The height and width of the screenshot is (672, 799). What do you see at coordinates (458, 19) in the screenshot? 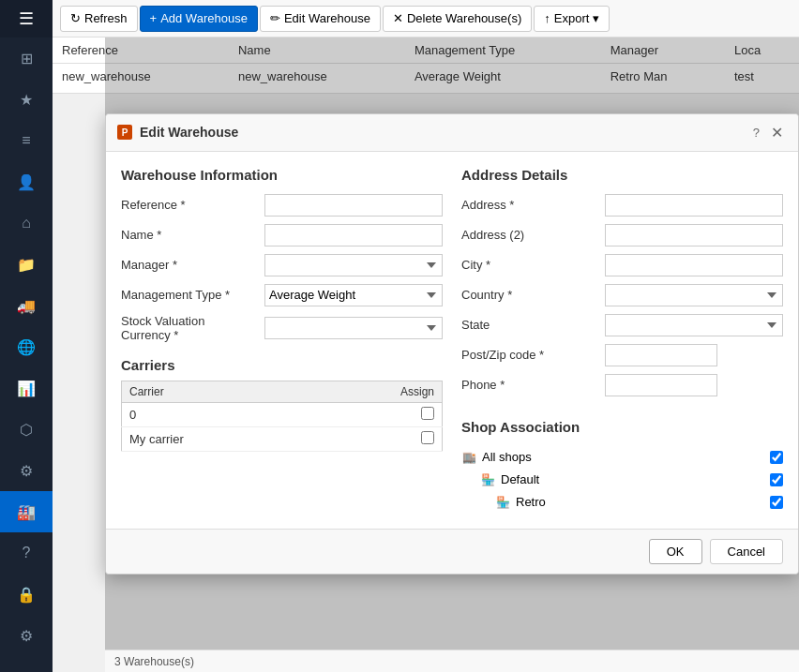
I see `delete-warehouse-button: ✕ Delete Warehouse(s)` at bounding box center [458, 19].